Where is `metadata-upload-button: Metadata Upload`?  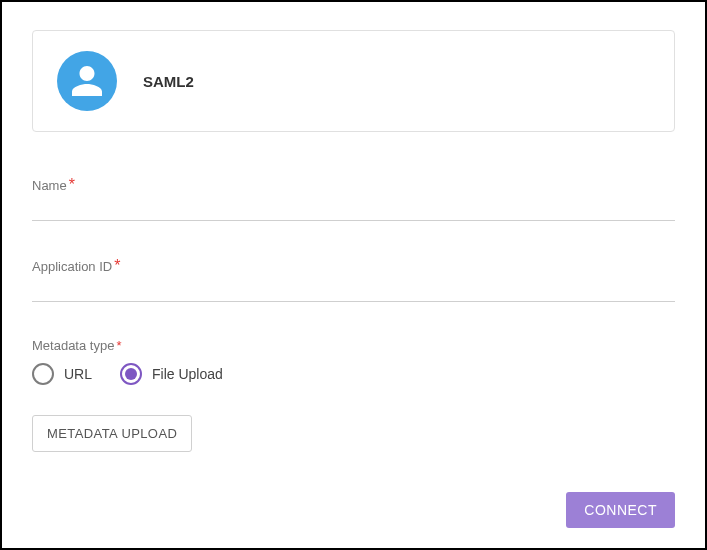 metadata-upload-button: Metadata Upload is located at coordinates (112, 434).